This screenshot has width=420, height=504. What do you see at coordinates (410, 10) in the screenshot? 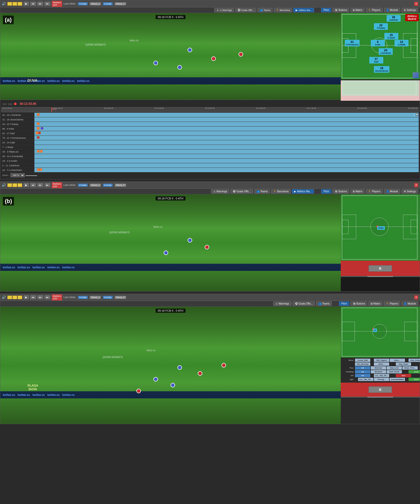
I see `tab-settings-a: ⚙ Settings` at bounding box center [410, 10].